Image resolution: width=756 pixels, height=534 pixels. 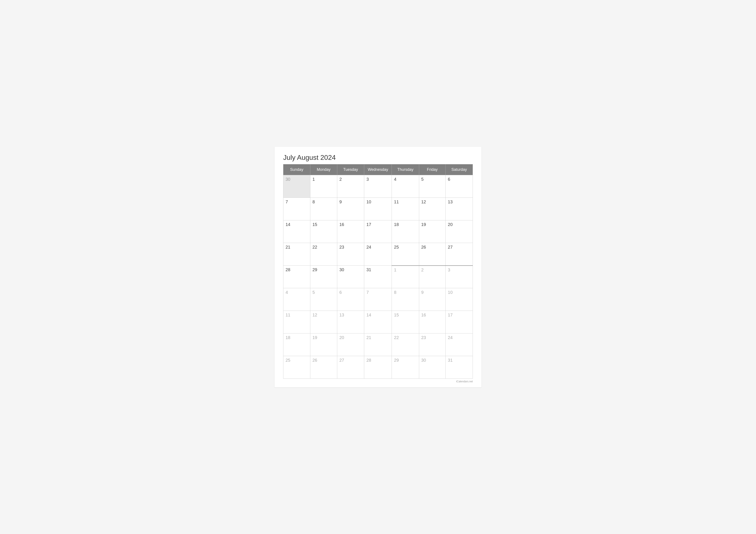 What do you see at coordinates (378, 277) in the screenshot?
I see `calendar-row: 28293031123` at bounding box center [378, 277].